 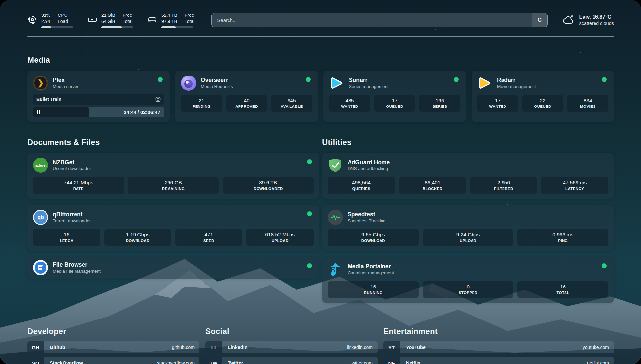 What do you see at coordinates (364, 361) in the screenshot?
I see `bookmark-url: twitter.com` at bounding box center [364, 361].